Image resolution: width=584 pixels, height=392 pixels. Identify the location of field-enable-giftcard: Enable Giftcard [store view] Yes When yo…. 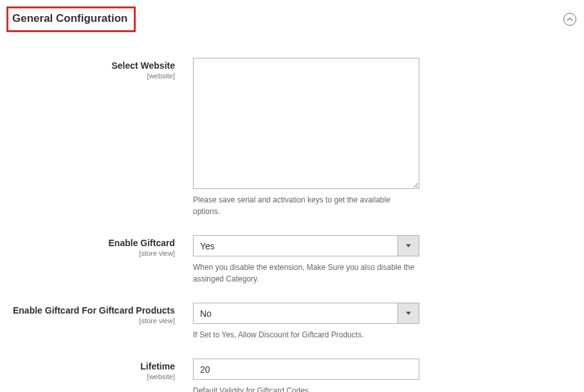
(292, 260).